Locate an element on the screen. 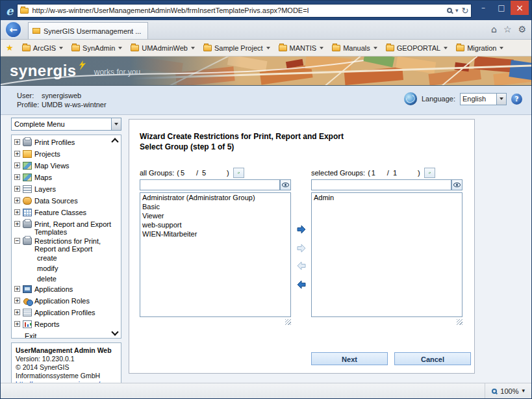 The image size is (532, 399). all-groups-count: 5 is located at coordinates (188, 173).